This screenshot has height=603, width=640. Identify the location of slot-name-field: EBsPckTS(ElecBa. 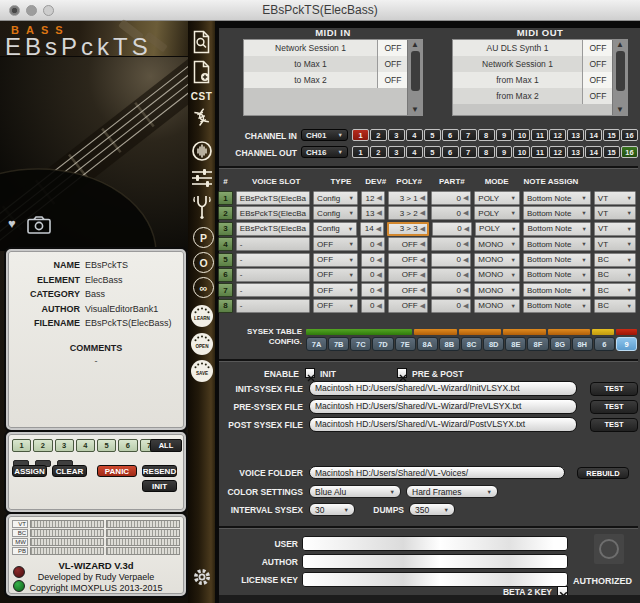
(273, 229).